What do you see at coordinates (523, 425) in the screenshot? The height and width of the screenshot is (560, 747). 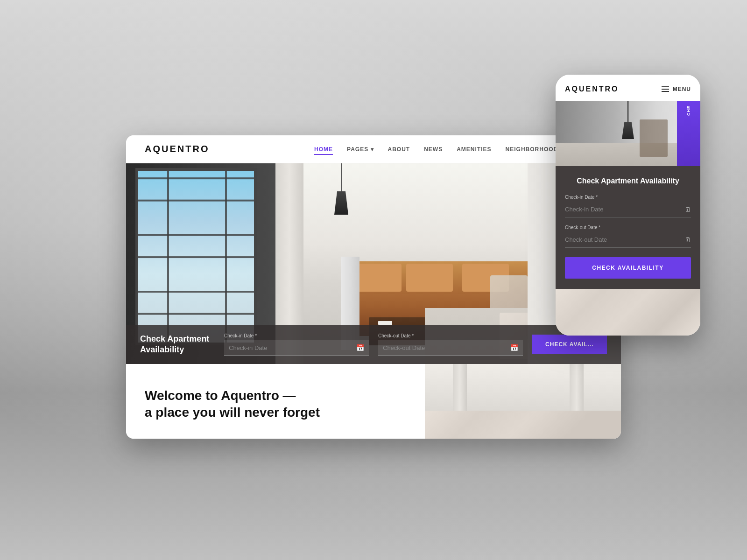 I see `bottom-rug` at bounding box center [523, 425].